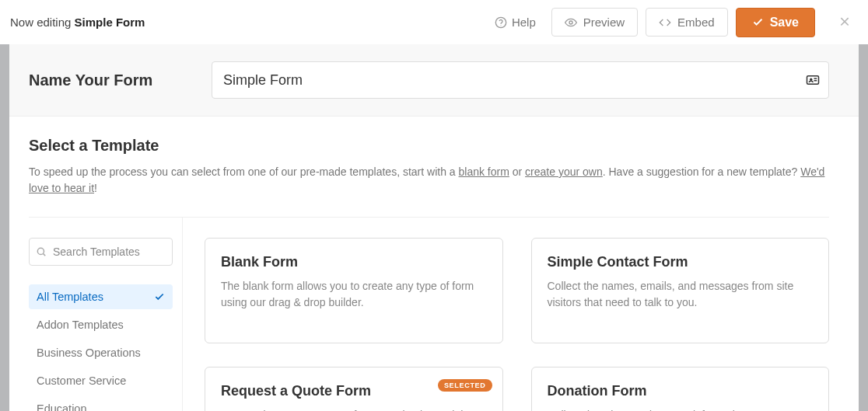  What do you see at coordinates (101, 297) in the screenshot?
I see `category-all-templates: All Templates` at bounding box center [101, 297].